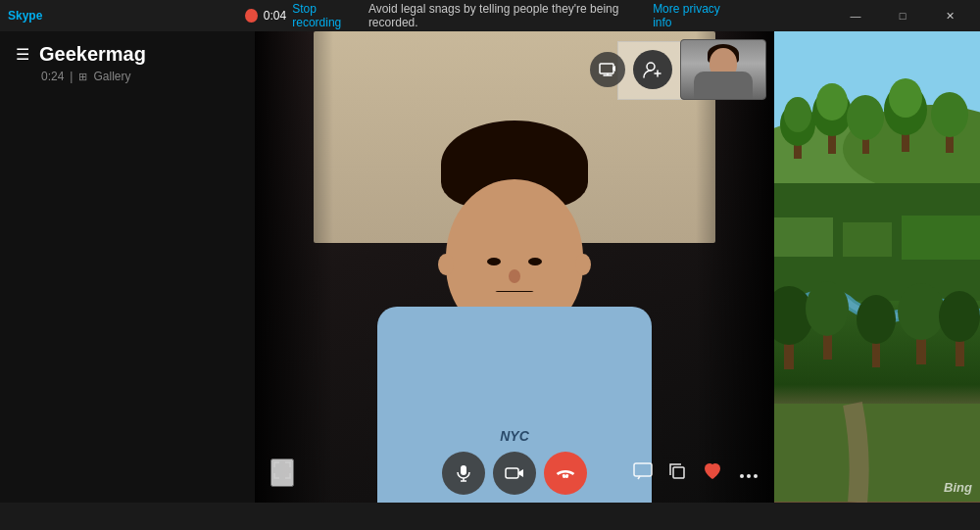  Describe the element at coordinates (677, 471) in the screenshot. I see `copy-icon` at that location.